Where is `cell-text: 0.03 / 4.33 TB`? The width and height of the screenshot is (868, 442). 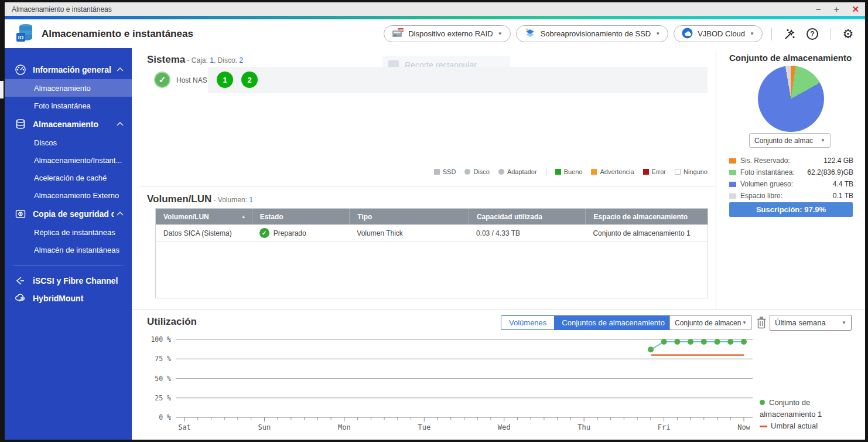
cell-text: 0.03 / 4.33 TB is located at coordinates (498, 233).